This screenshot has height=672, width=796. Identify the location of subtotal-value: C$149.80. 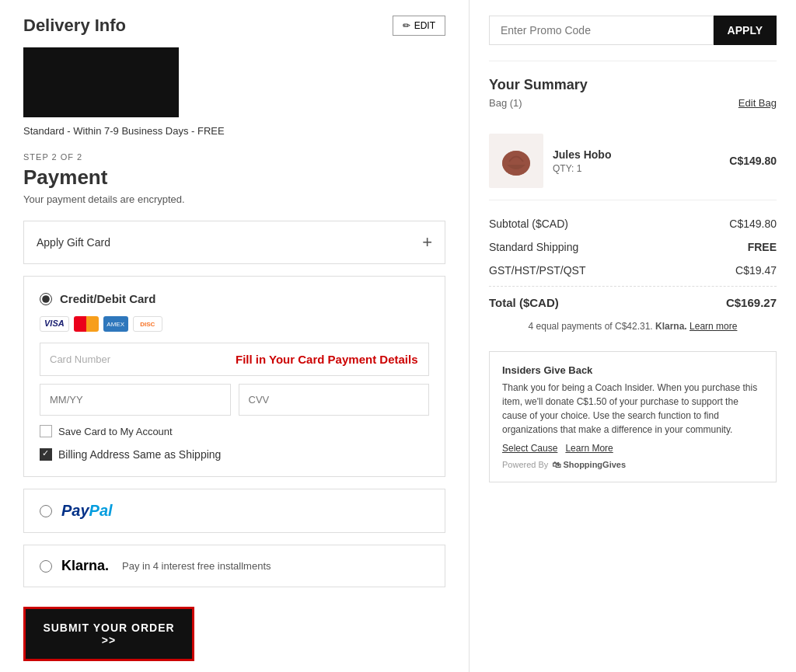
(752, 224).